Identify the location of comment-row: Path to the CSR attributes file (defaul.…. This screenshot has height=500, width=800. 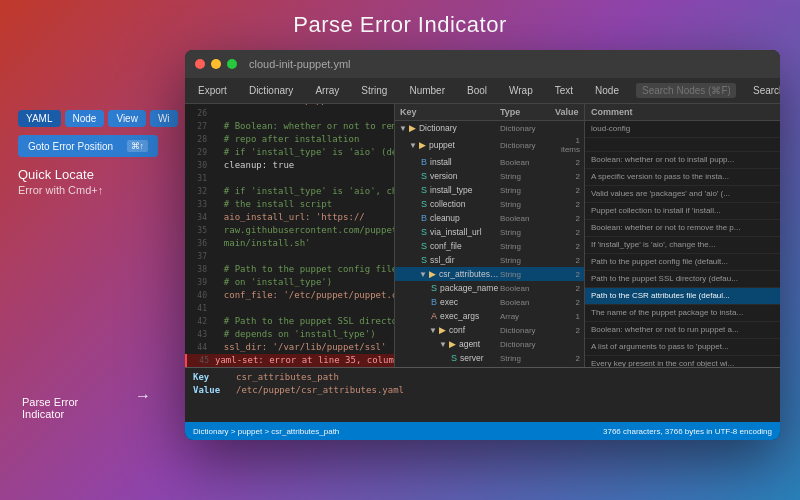
(682, 296).